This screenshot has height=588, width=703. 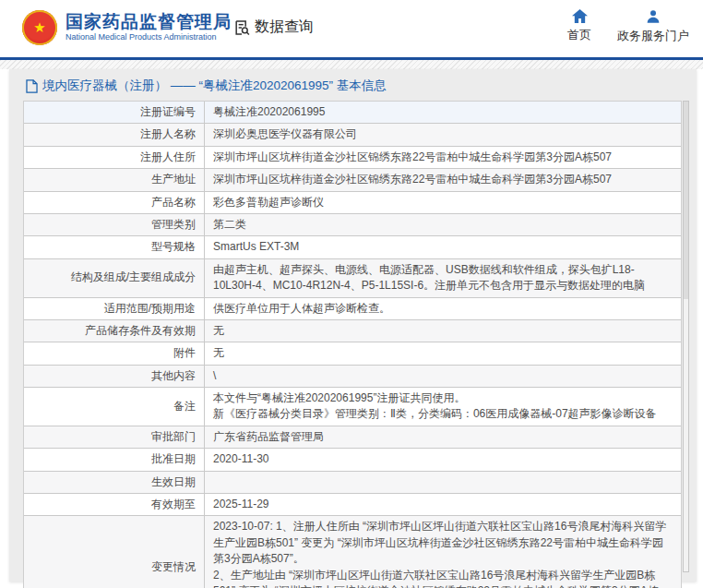 What do you see at coordinates (114, 135) in the screenshot?
I see `field-label: 注册人名称` at bounding box center [114, 135].